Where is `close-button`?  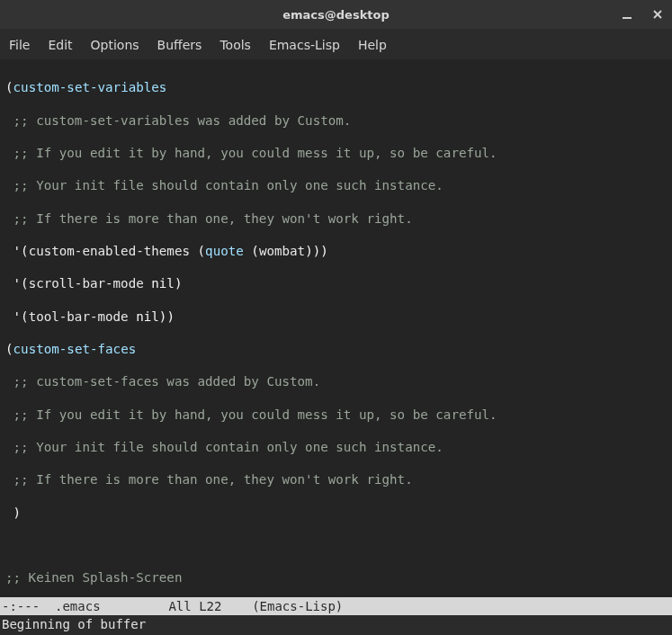 close-button is located at coordinates (658, 14).